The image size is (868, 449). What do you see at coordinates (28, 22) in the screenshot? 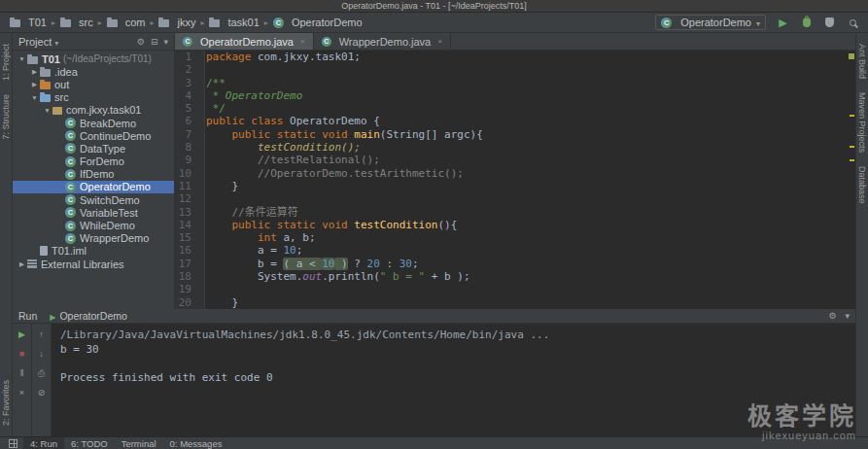
I see `breadcrumb-item-t01: T01` at bounding box center [28, 22].